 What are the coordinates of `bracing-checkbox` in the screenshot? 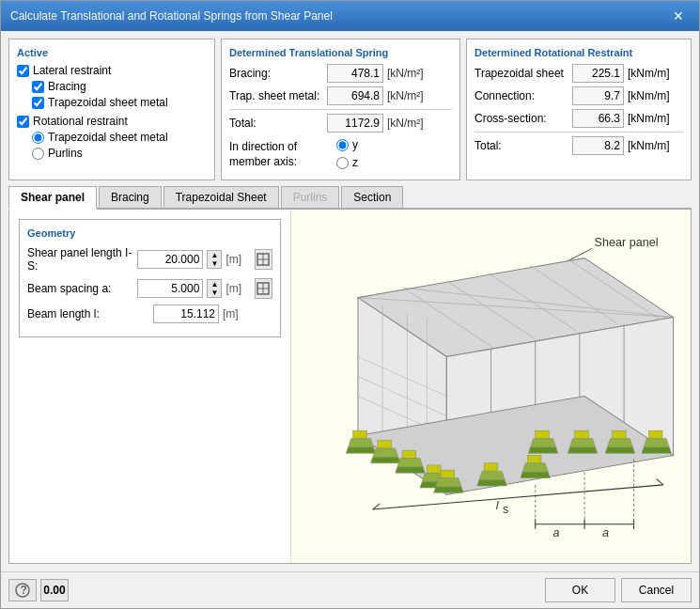 It's located at (38, 86).